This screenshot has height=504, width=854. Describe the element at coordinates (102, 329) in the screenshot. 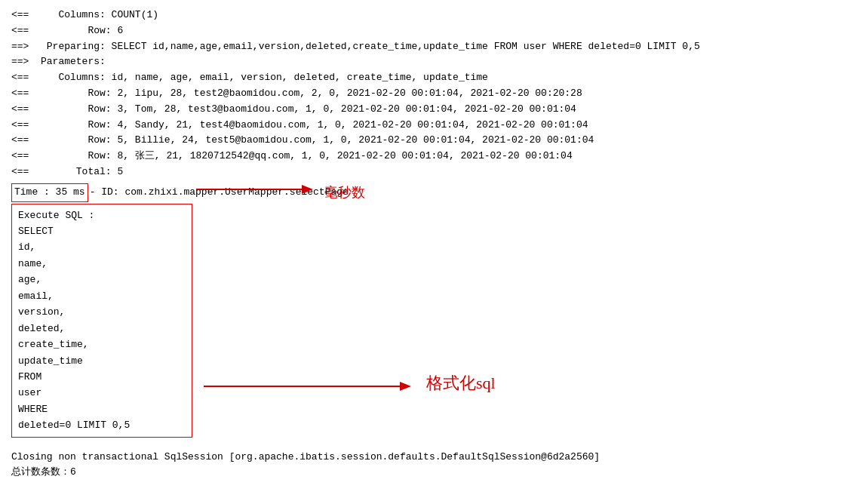

I see `sql-deleted: deleted,` at that location.